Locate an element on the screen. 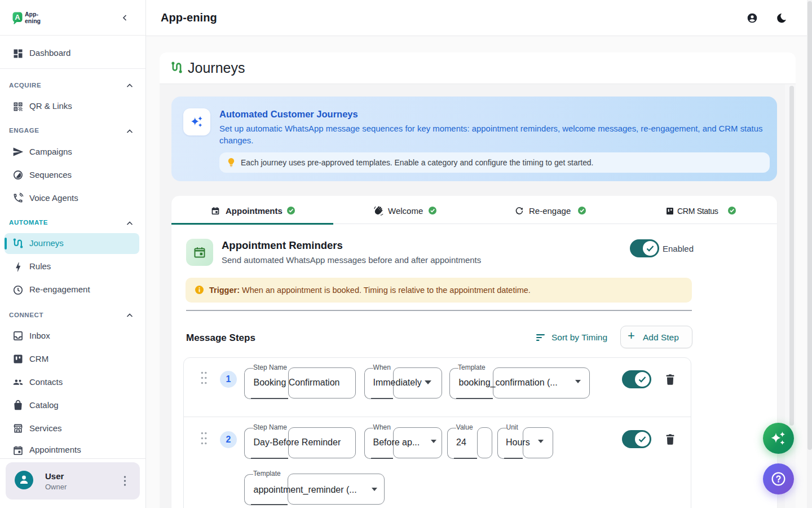  svg-text: A is located at coordinates (17, 17).